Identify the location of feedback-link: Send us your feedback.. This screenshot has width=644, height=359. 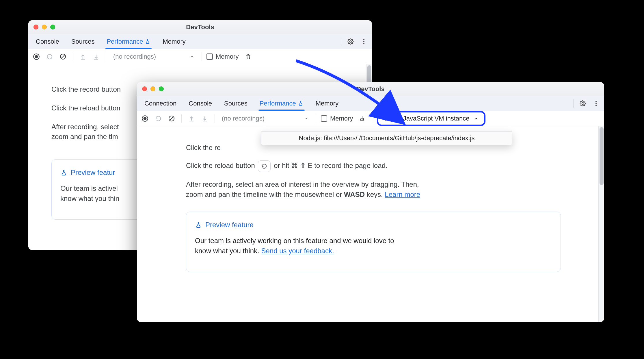
(297, 251).